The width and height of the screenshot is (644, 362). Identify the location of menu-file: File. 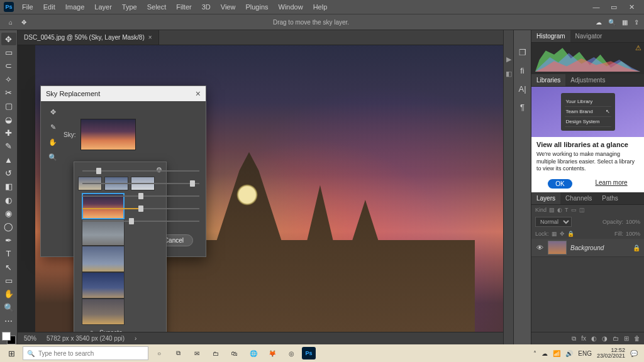
(28, 7).